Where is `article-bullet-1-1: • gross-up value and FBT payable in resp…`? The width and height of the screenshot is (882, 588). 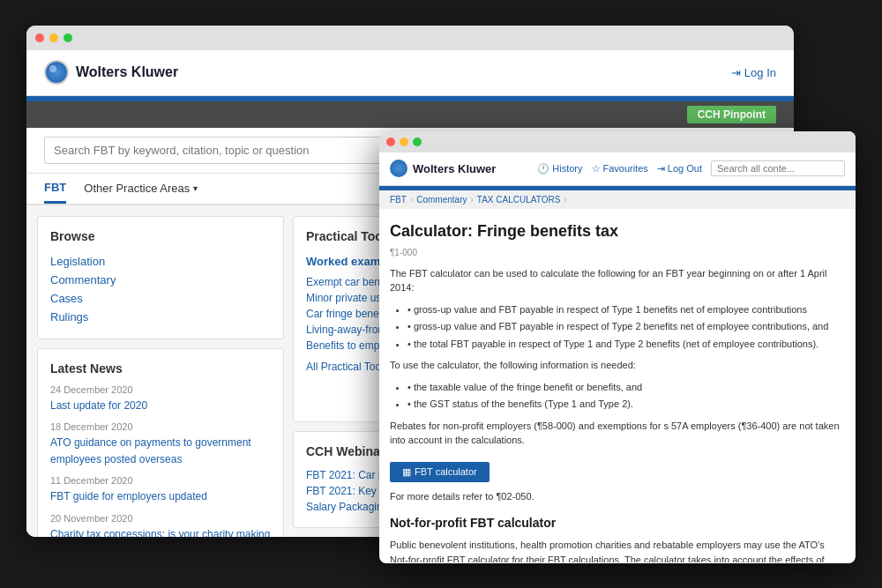
article-bullet-1-1: • gross-up value and FBT payable in resp… is located at coordinates (626, 326).